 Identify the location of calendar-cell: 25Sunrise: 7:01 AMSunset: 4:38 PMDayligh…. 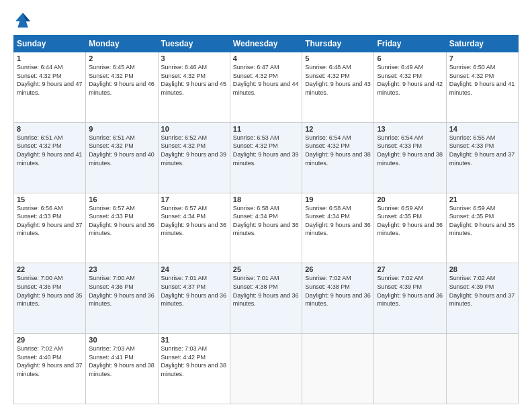
(266, 298).